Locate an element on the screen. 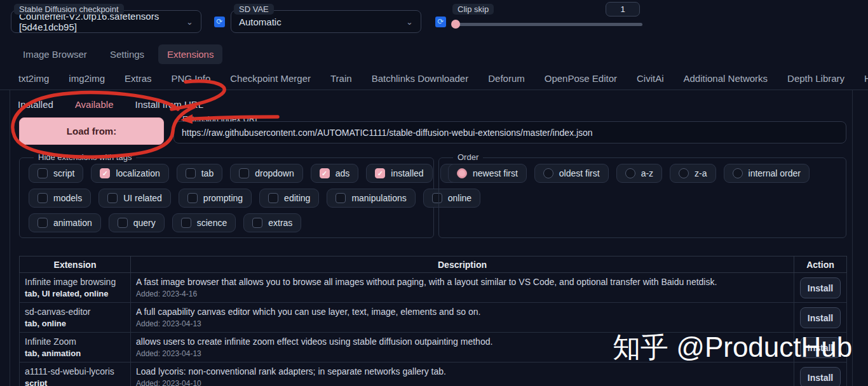 Image resolution: width=868 pixels, height=386 pixels. sub-tab-png-info: PNG Info is located at coordinates (191, 79).